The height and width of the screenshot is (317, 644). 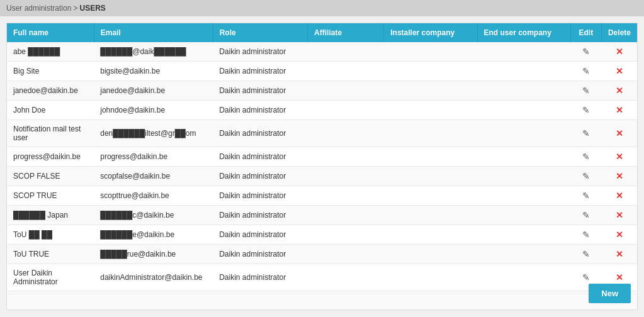 I want to click on table-row: Notification mail test userden██████ilte…, so click(x=322, y=133).